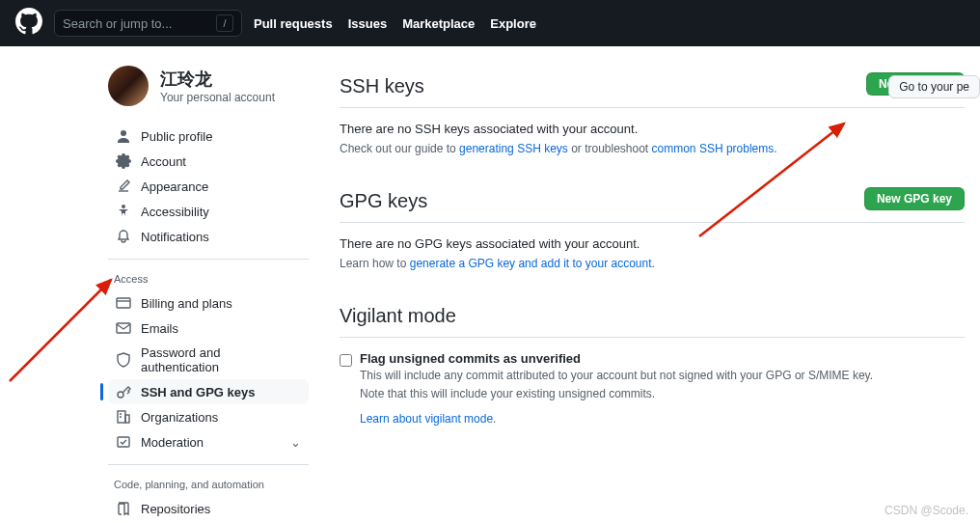  What do you see at coordinates (164, 162) in the screenshot?
I see `sidebar-item-label: Account` at bounding box center [164, 162].